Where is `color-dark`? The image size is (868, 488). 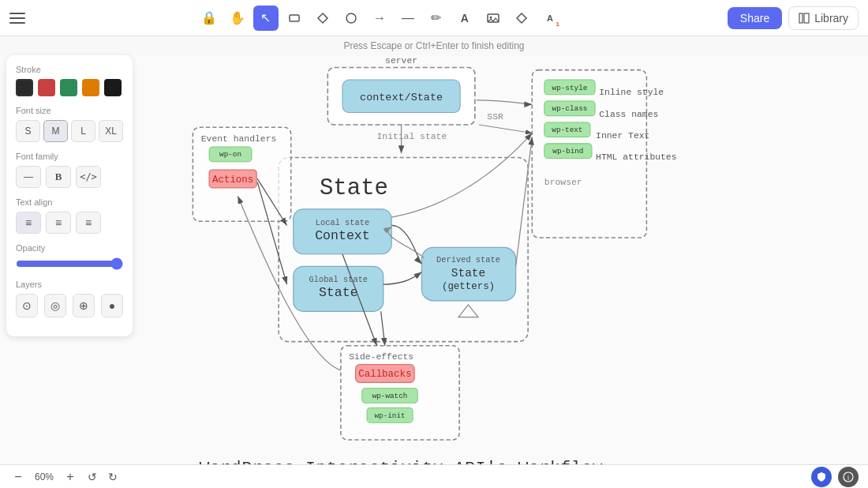
color-dark is located at coordinates (24, 88).